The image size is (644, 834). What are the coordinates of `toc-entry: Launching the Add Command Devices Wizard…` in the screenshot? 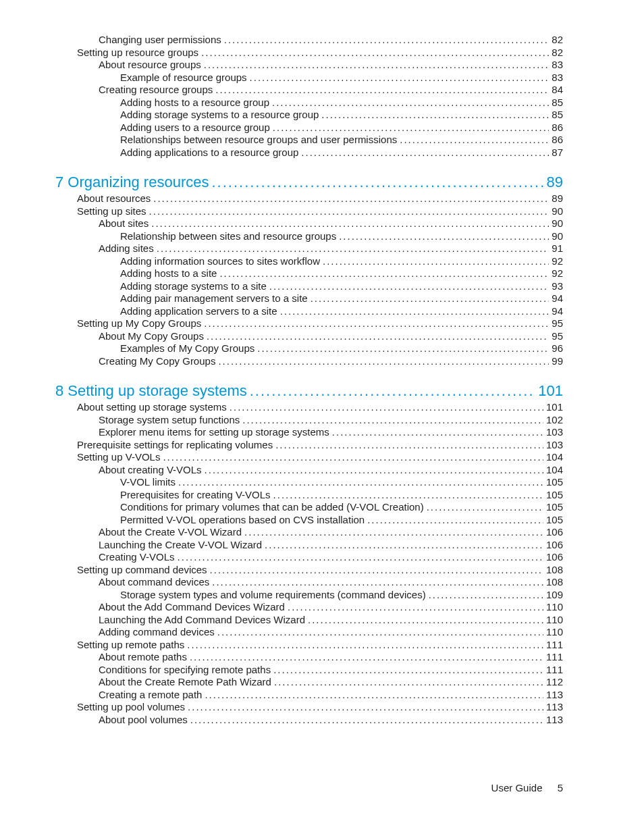 It's located at (309, 620).